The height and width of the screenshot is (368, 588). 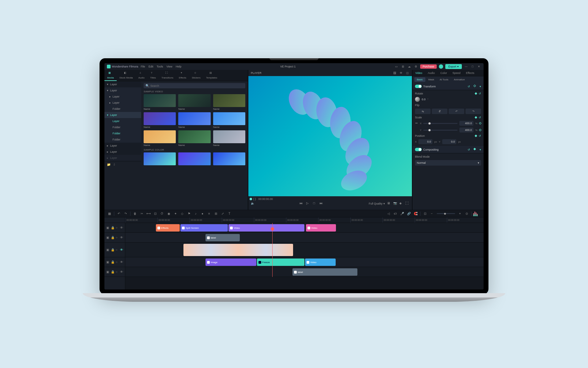 I want to click on menu-edit: Edit, so click(x=151, y=67).